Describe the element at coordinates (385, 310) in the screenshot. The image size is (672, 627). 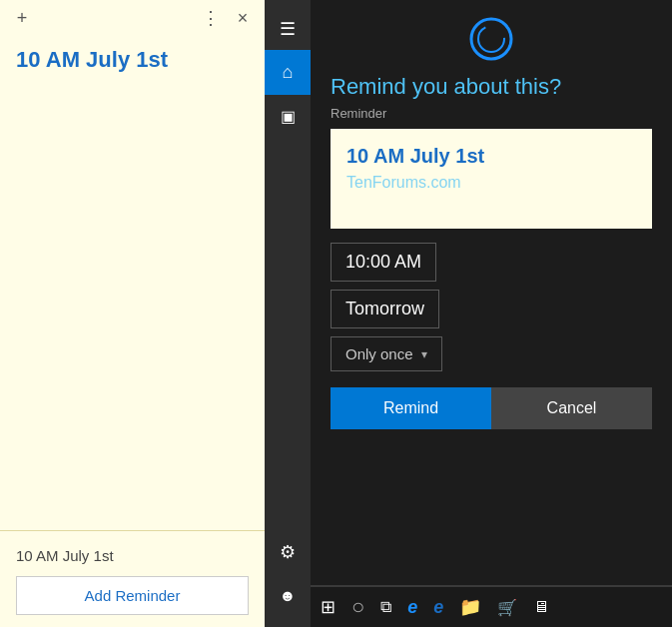
I see `date-button: Tomorrow` at that location.